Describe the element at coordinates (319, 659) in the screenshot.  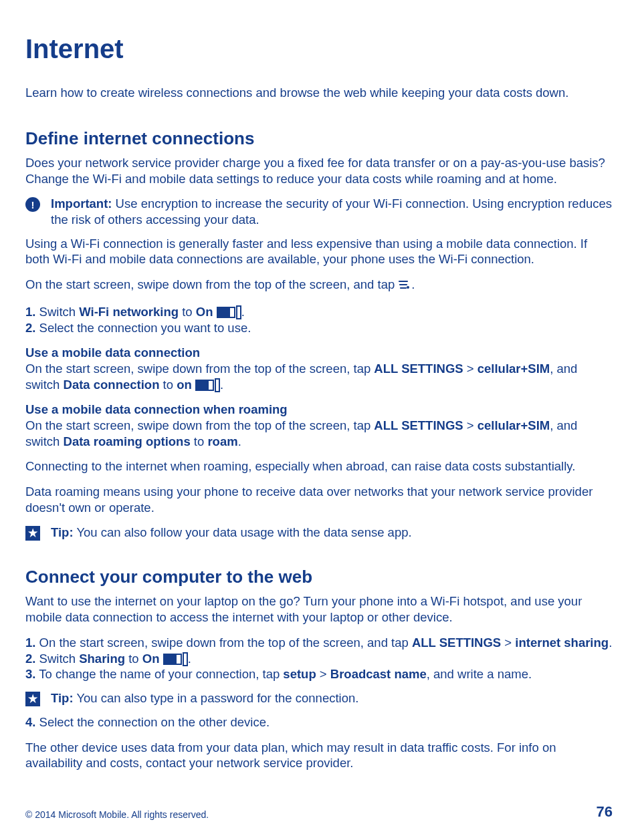
I see `step-2: 2. Switch Sharing to On .` at that location.